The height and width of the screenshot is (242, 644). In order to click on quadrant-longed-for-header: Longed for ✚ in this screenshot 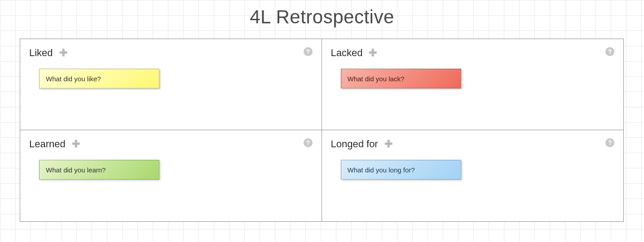, I will do `click(473, 144)`.